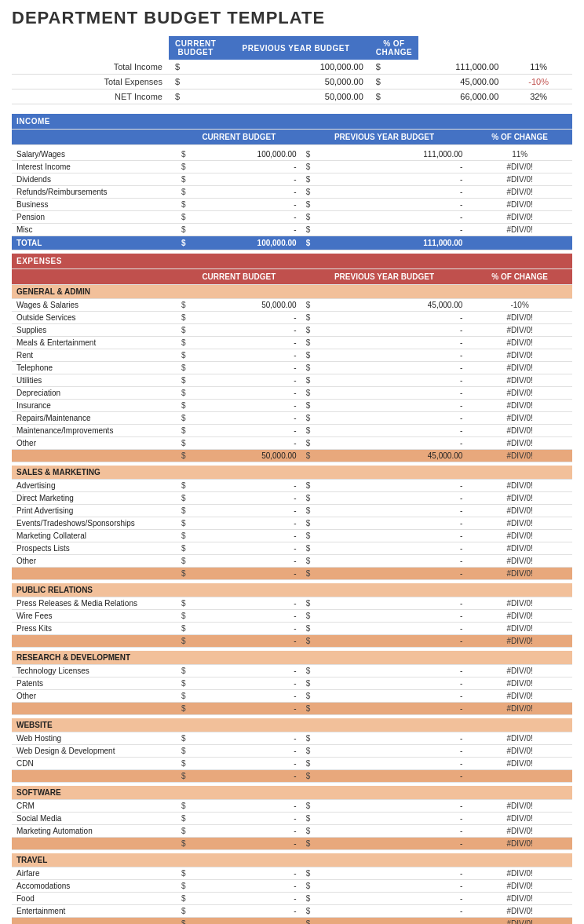 This screenshot has height=924, width=584. I want to click on summary-header-change: % OF CHANGE, so click(394, 48).